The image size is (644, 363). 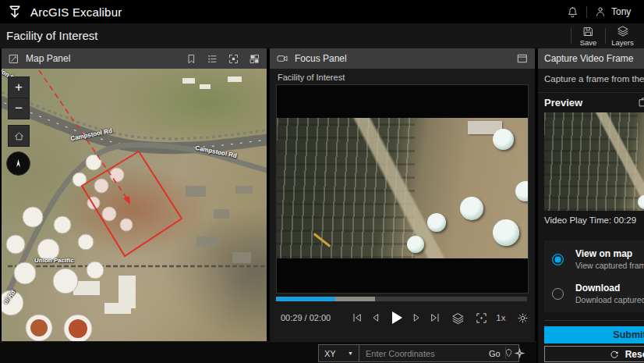 I want to click on save-button: Save, so click(x=588, y=36).